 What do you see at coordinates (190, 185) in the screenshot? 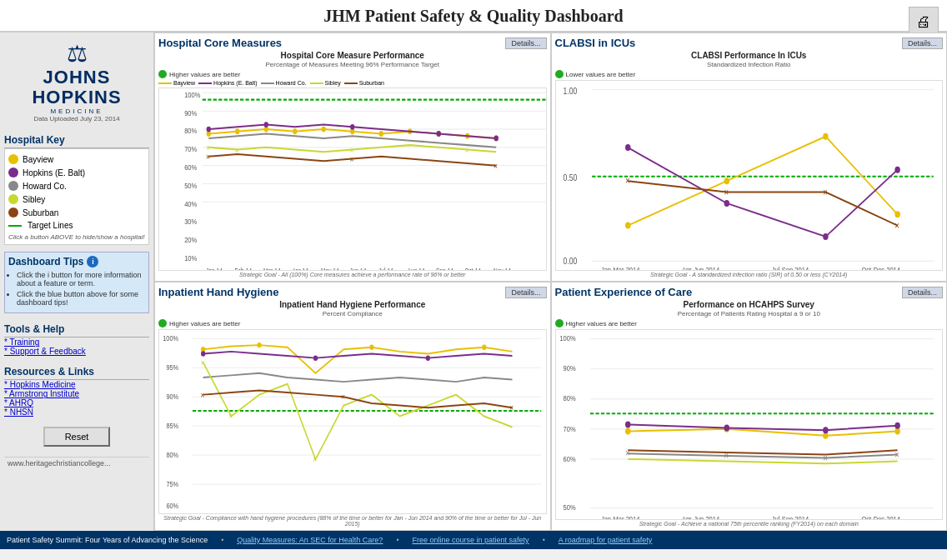
I see `svg-text: 50%` at bounding box center [190, 185].